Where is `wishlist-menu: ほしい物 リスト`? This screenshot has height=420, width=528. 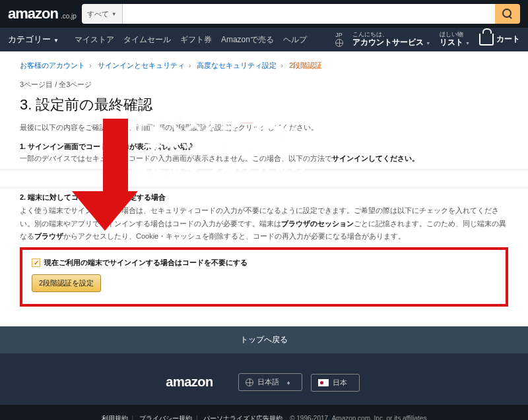
wishlist-menu: ほしい物 リスト is located at coordinates (455, 40).